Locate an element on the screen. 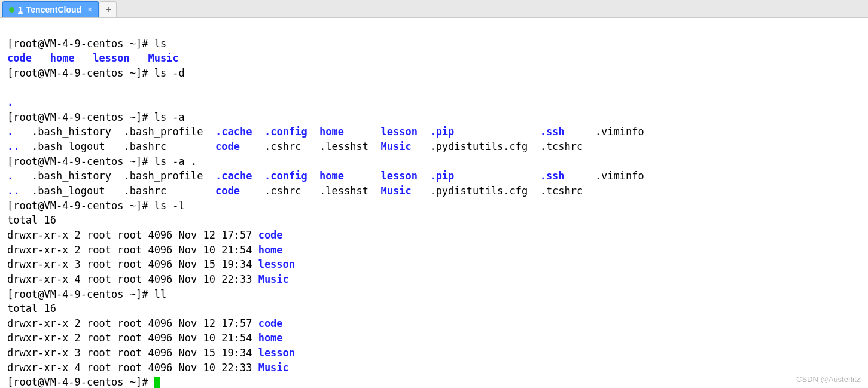  lsa2-r2c5: .cshrc is located at coordinates (282, 191).